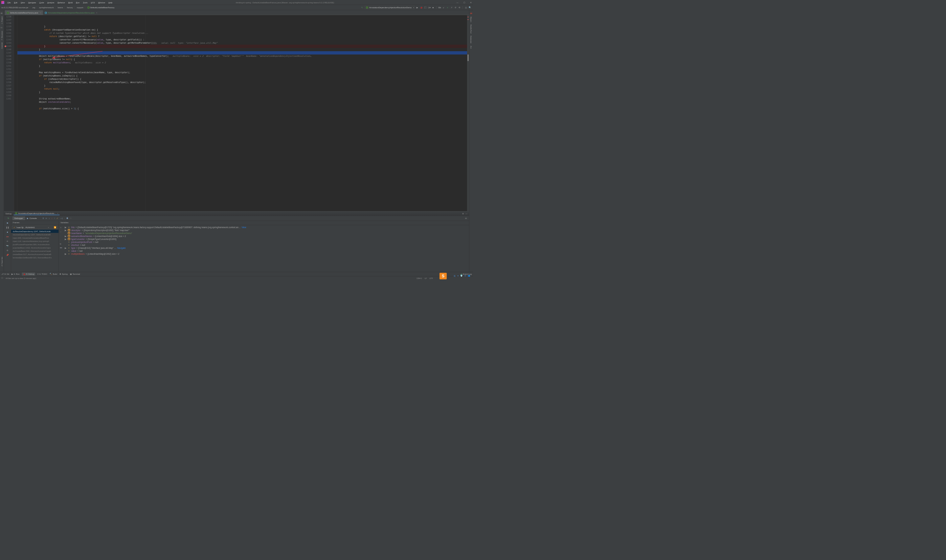 This screenshot has height=560, width=946. Describe the element at coordinates (57, 218) in the screenshot. I see `drop-frame-icon: ⤢` at that location.